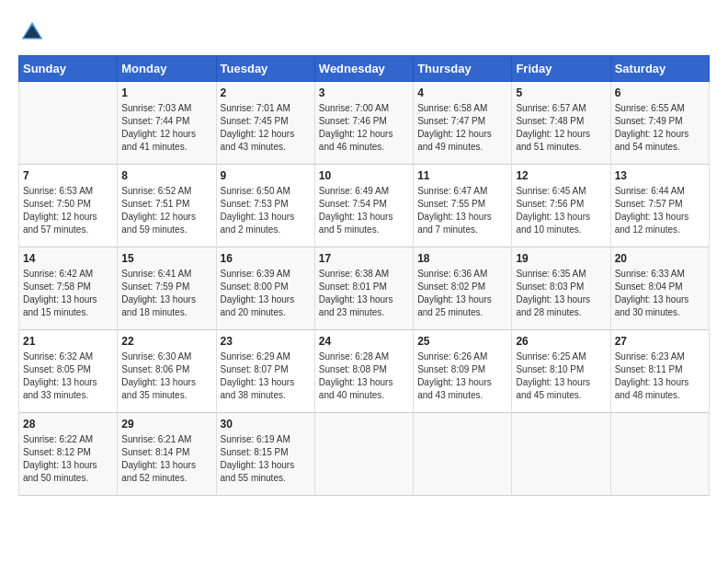 Image resolution: width=728 pixels, height=563 pixels. What do you see at coordinates (364, 341) in the screenshot?
I see `day-number: 24` at bounding box center [364, 341].